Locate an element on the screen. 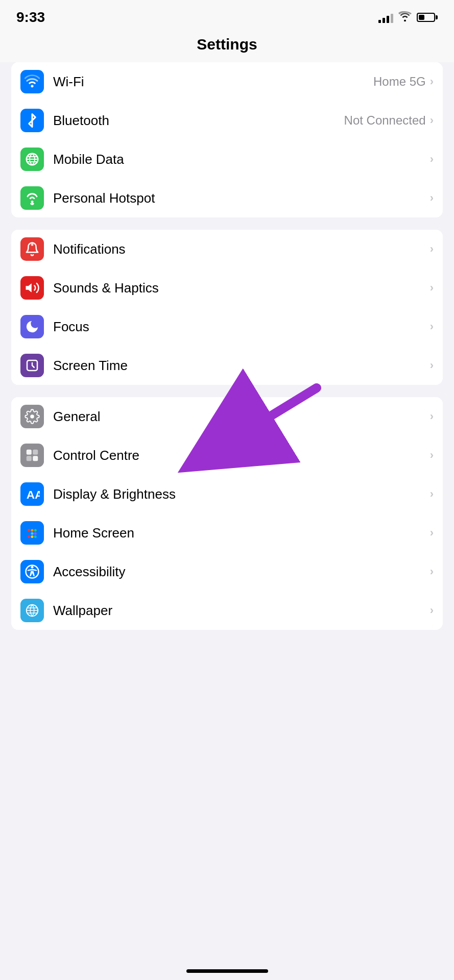 The width and height of the screenshot is (454, 980). accessibility-row: Accessibility › is located at coordinates (227, 572).